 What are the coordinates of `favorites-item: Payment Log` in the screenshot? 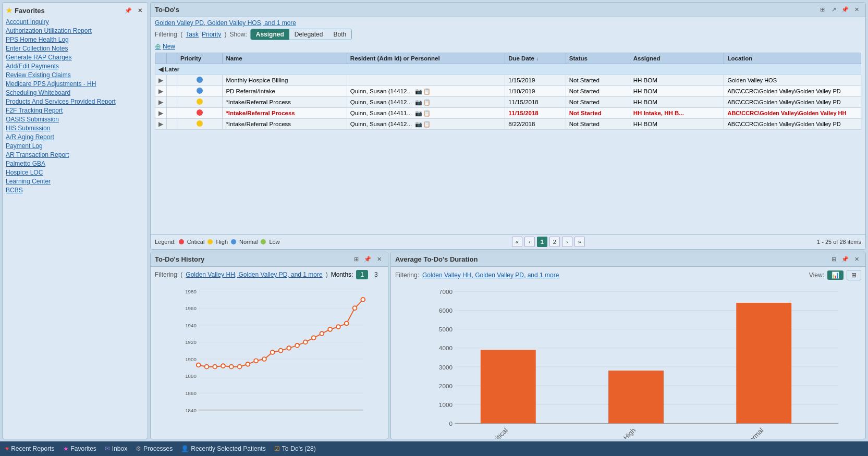 It's located at (75, 146).